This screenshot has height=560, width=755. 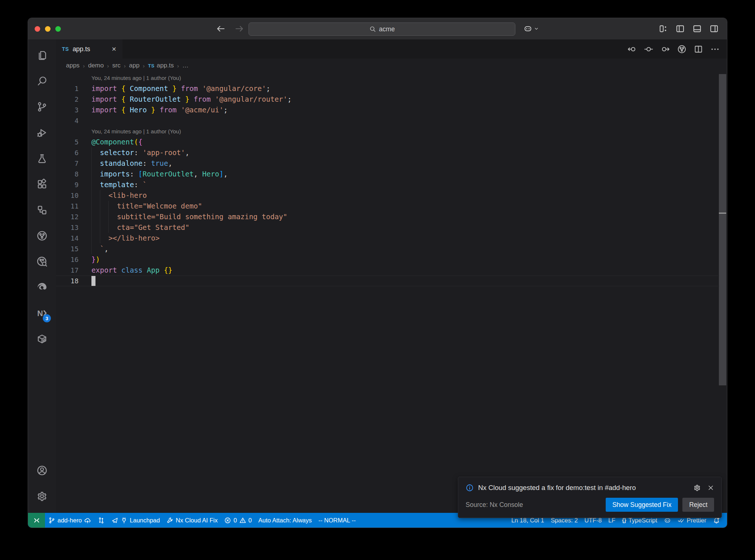 I want to click on more-actions-button, so click(x=715, y=49).